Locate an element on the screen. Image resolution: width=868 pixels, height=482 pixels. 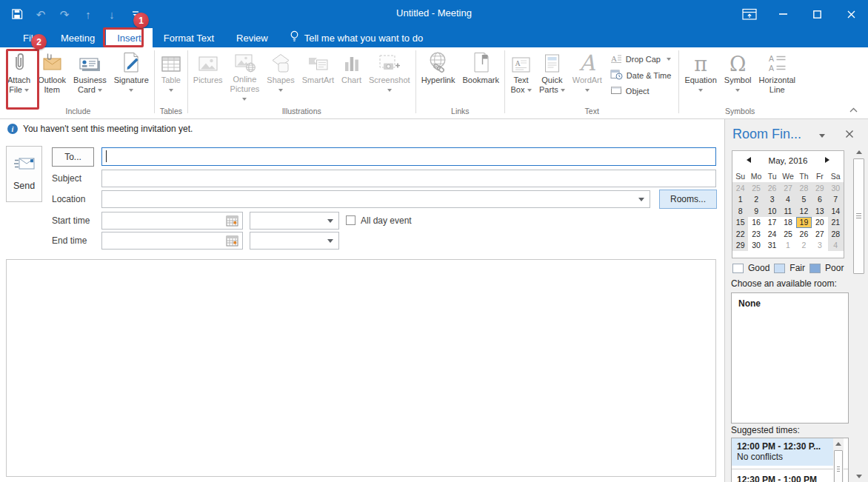
end-time-dropdown-icon is located at coordinates (330, 241).